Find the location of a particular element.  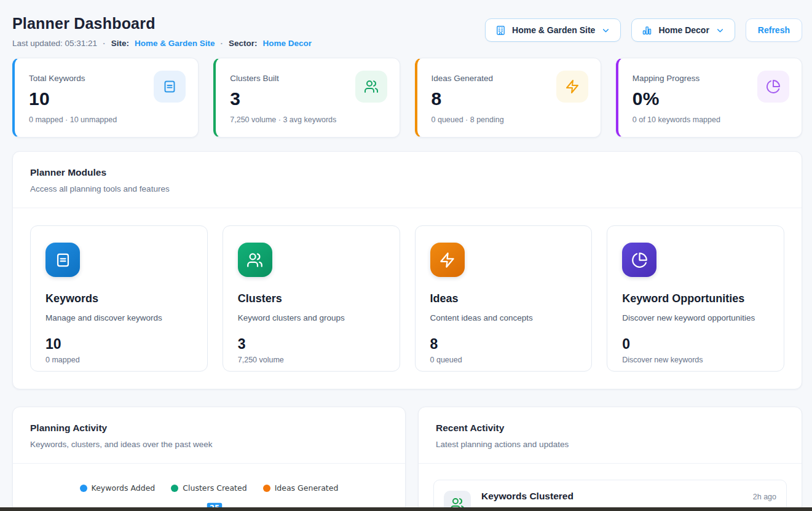

last-updated-text: Last updated: 05:31:21 is located at coordinates (55, 43).